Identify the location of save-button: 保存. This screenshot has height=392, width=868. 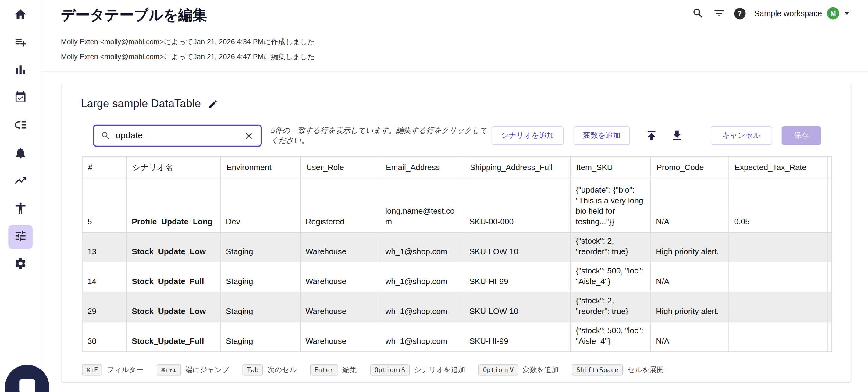
(801, 135).